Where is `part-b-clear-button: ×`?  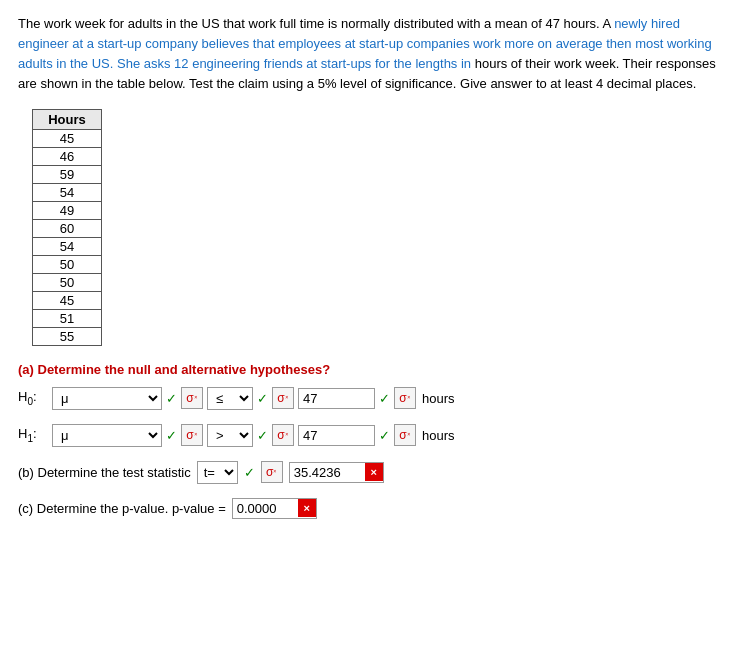
part-b-clear-button: × is located at coordinates (374, 472).